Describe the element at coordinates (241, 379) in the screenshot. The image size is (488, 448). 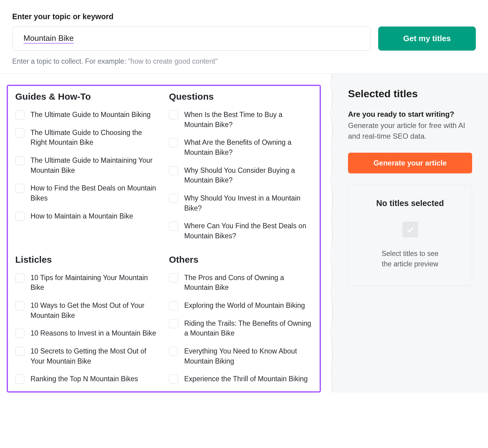
I see `title-row: Experience the Thrill of Mountain Biking` at that location.